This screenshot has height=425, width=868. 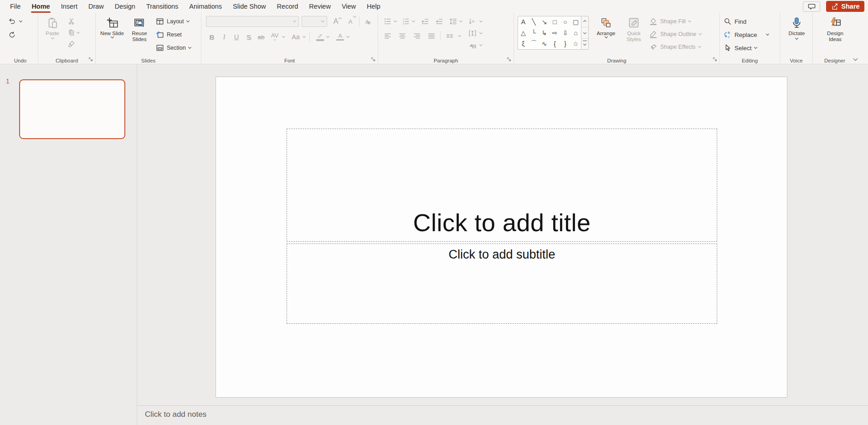 What do you see at coordinates (368, 21) in the screenshot?
I see `clear-formatting-button` at bounding box center [368, 21].